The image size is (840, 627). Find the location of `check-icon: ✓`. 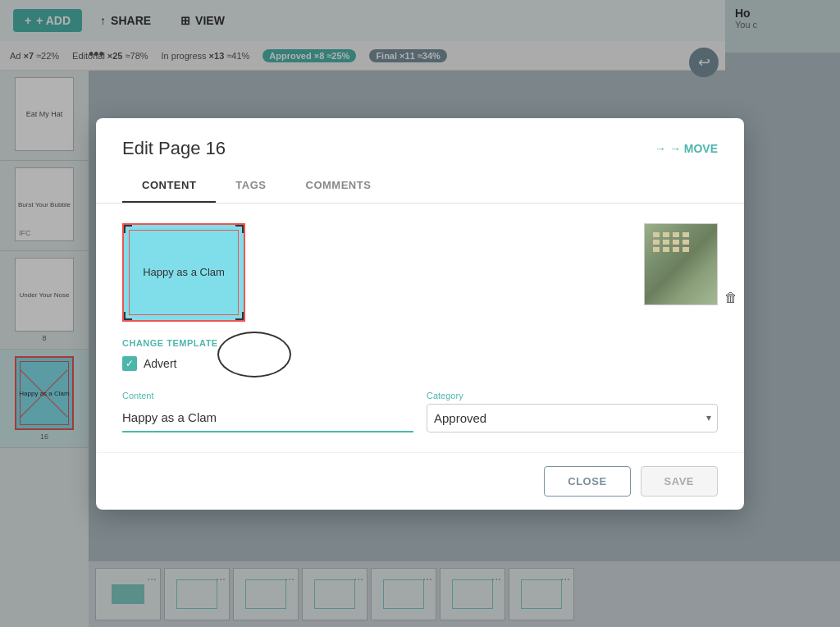

check-icon: ✓ is located at coordinates (130, 364).